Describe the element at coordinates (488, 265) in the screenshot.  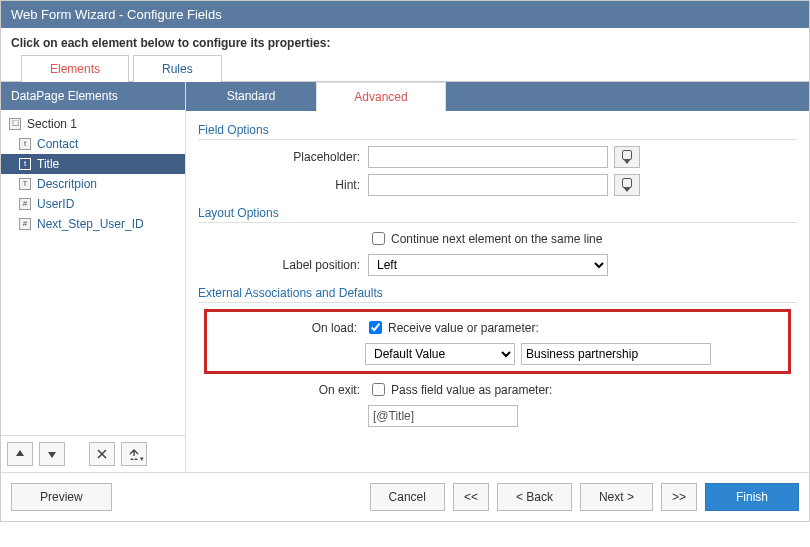
I see `label-position-select: Left` at that location.